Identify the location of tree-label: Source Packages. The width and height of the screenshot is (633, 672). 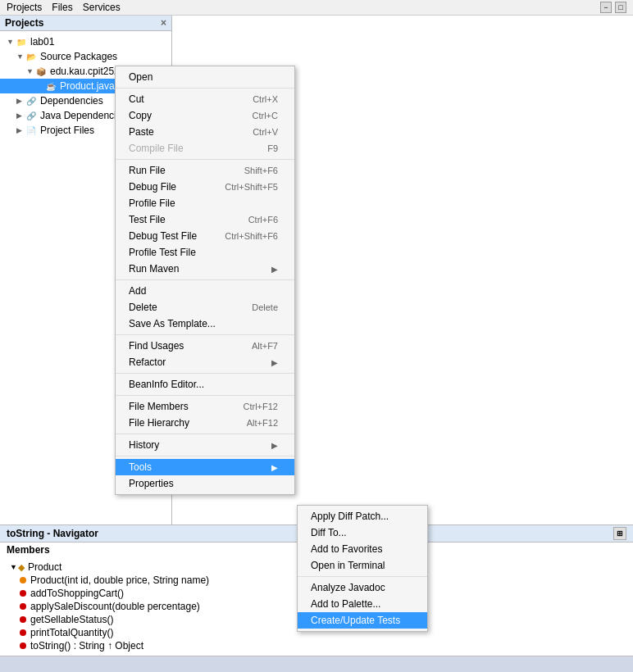
(79, 57).